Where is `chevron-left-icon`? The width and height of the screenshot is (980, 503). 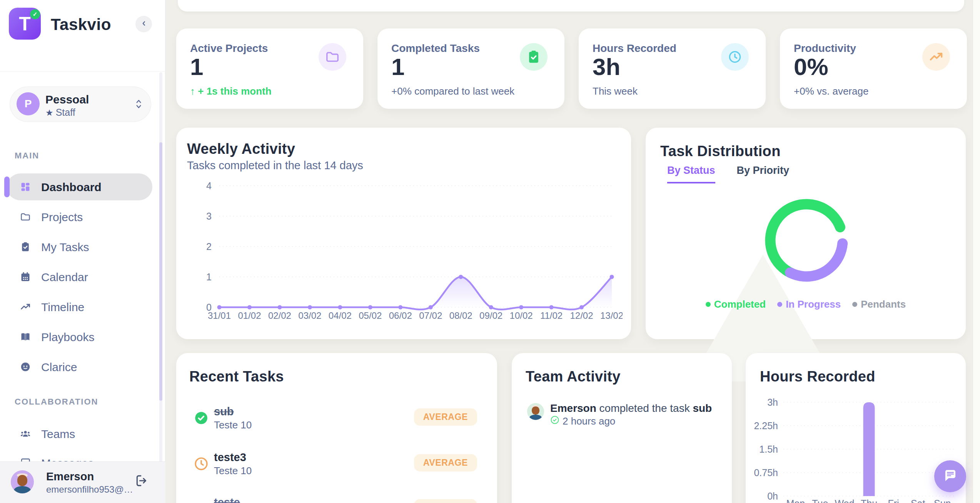
chevron-left-icon is located at coordinates (144, 24).